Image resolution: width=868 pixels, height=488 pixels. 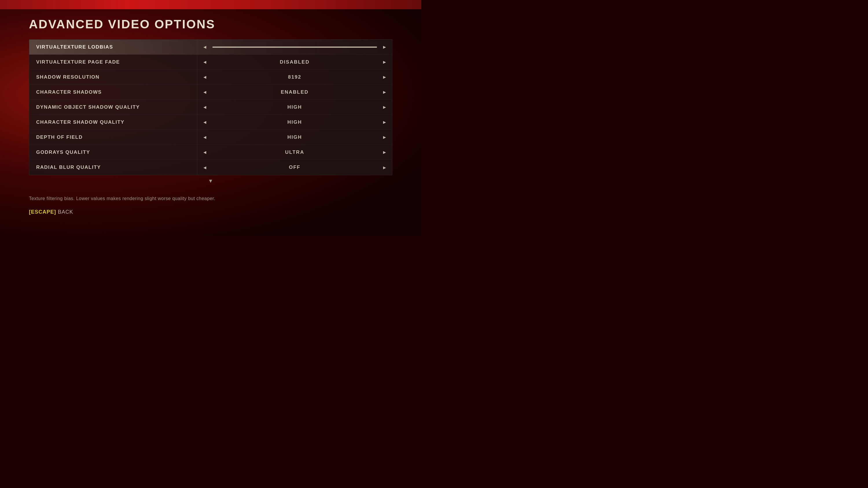 What do you see at coordinates (294, 167) in the screenshot?
I see `setting-value-radial-blur-quality: OFF` at bounding box center [294, 167].